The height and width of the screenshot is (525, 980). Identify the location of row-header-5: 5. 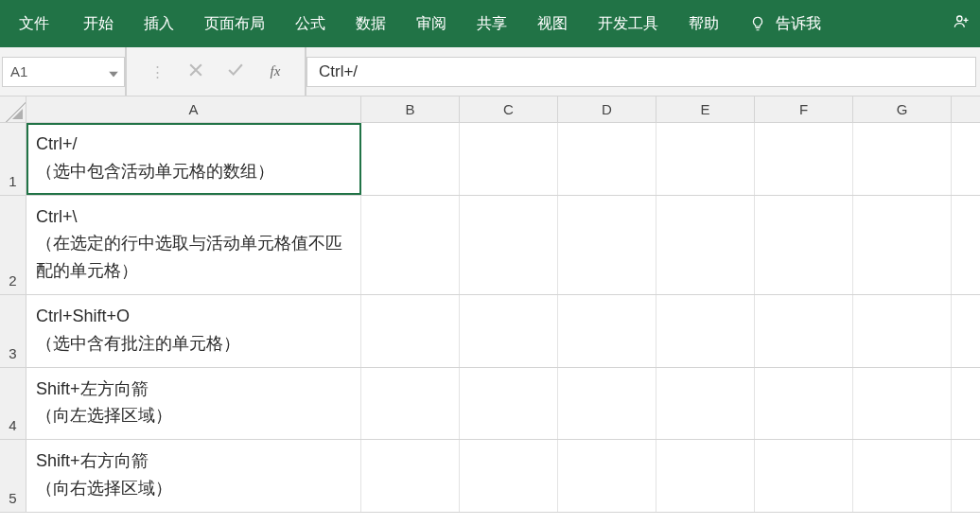
(13, 476).